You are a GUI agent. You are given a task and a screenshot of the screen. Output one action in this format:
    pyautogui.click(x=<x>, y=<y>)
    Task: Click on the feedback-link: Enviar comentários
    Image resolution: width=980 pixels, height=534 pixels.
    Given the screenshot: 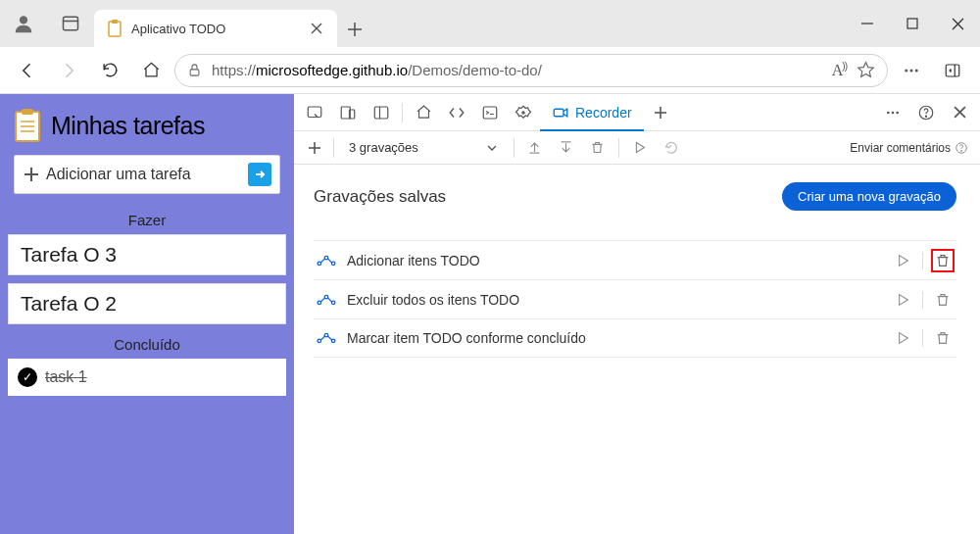 What is the action you would take?
    pyautogui.click(x=911, y=148)
    